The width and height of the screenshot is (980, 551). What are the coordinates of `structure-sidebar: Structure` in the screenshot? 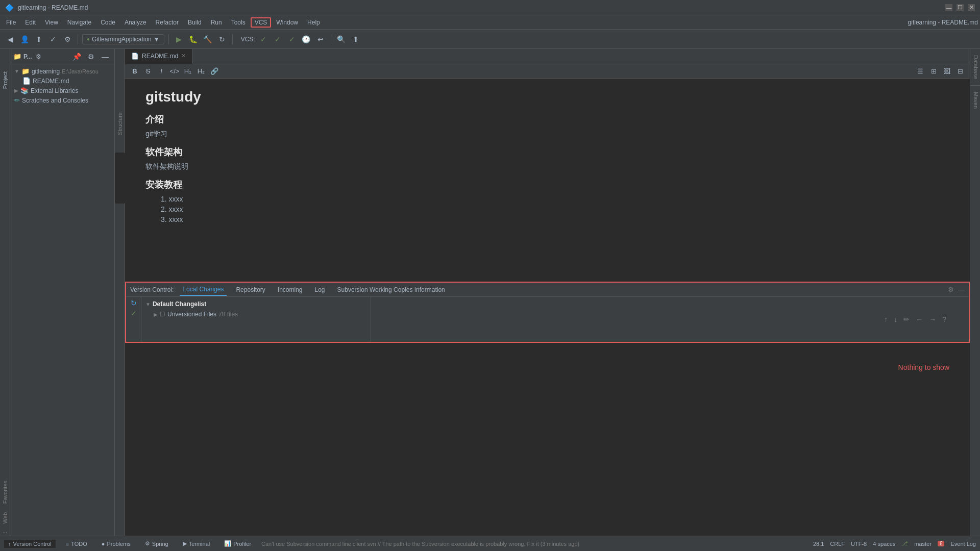 It's located at (120, 292).